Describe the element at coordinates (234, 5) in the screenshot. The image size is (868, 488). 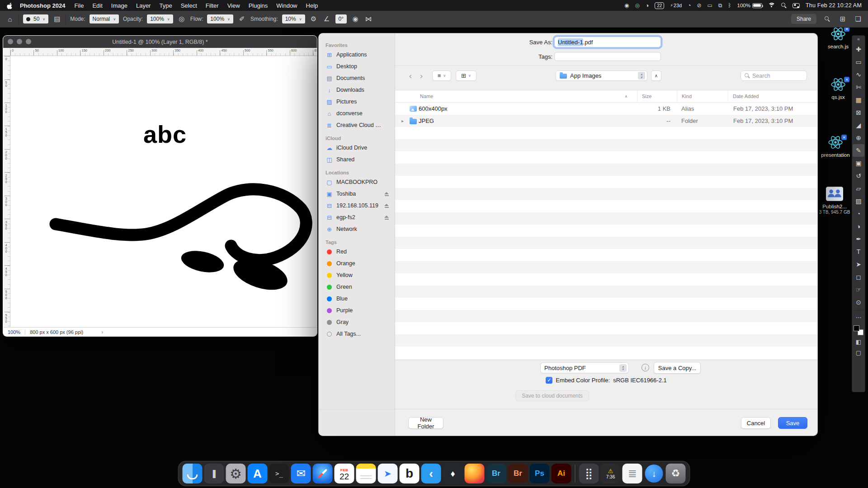
I see `menu-view: View` at that location.